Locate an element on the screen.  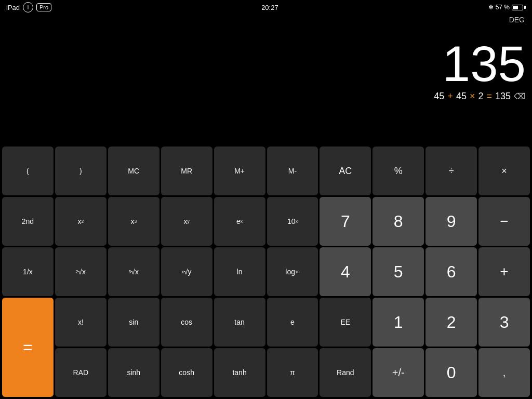
ln-button: ln is located at coordinates (240, 272).